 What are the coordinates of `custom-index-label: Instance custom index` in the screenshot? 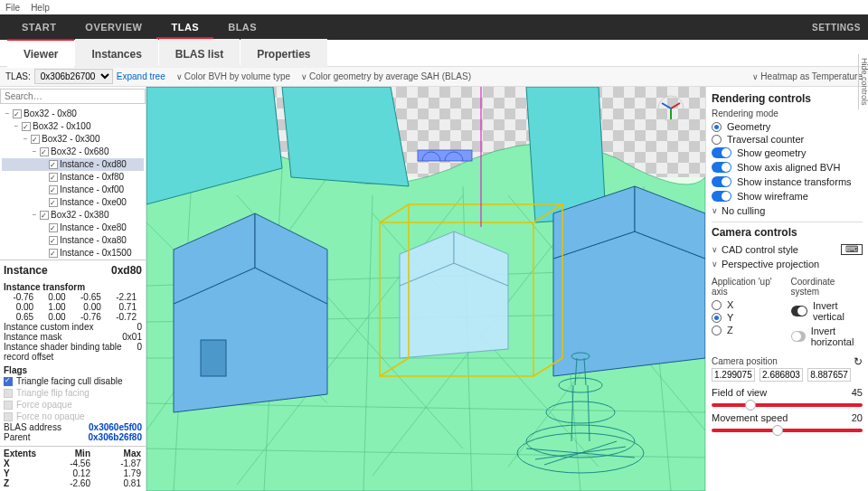 It's located at (49, 327).